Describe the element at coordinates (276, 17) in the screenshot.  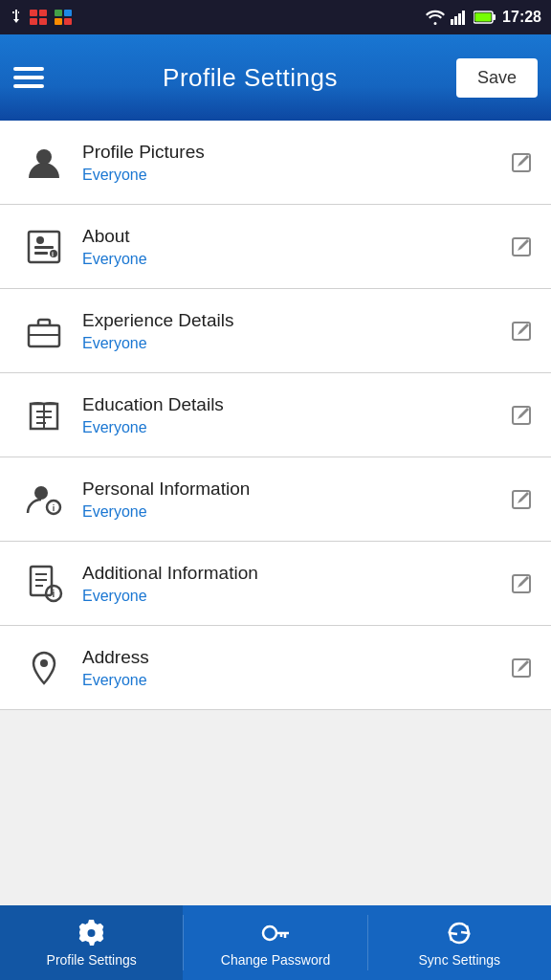
I see `status-bar: 17:28` at that location.